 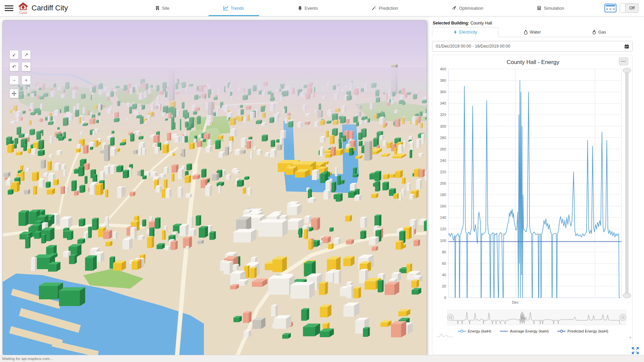 What do you see at coordinates (443, 172) in the screenshot?
I see `svg-text: 220` at bounding box center [443, 172].